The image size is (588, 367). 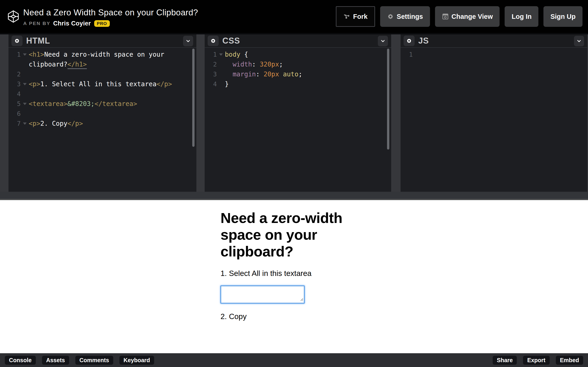 I want to click on code-text: margin: 20px auto;, so click(x=263, y=74).